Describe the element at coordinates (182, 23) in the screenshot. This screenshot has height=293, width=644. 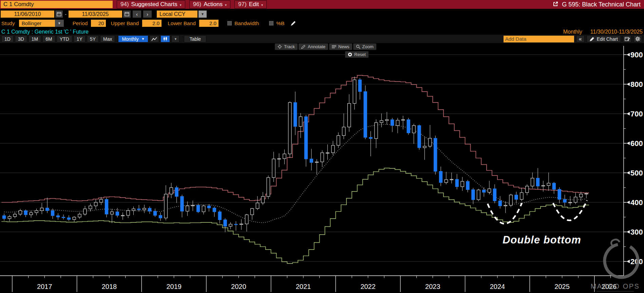
I see `lower-band-label: Lower Band` at that location.